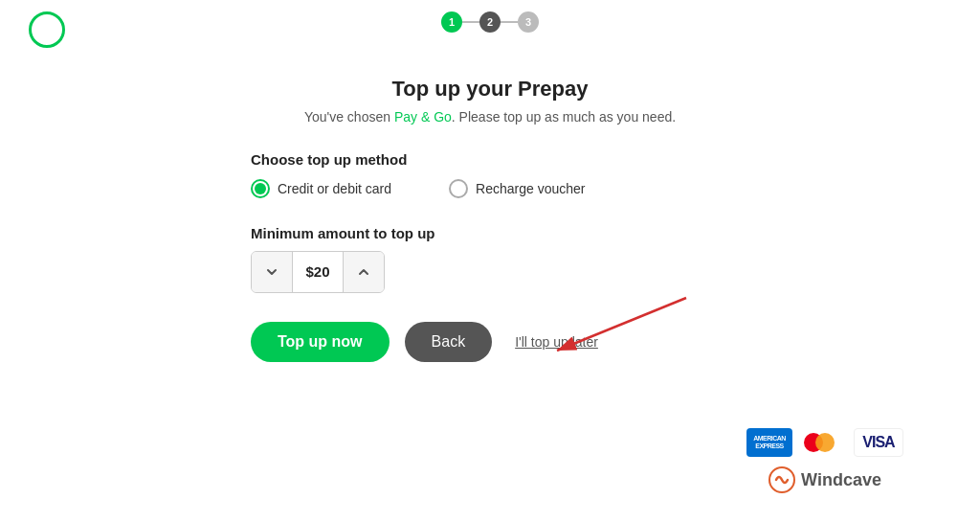 This screenshot has width=980, height=522. I want to click on radio-voucher-outer, so click(458, 189).